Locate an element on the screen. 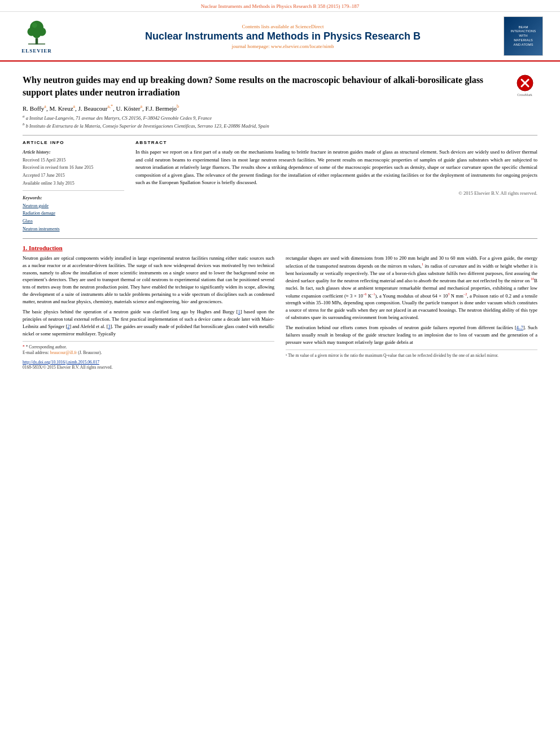  crossmark-icon is located at coordinates (525, 83).